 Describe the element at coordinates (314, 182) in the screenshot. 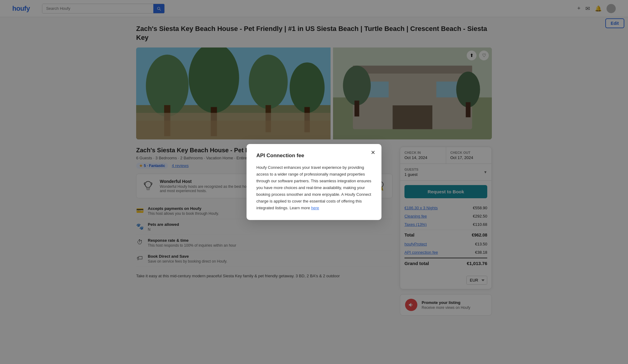

I see `modal: API Connection fee ✕ Houfy Connect enhan…` at that location.